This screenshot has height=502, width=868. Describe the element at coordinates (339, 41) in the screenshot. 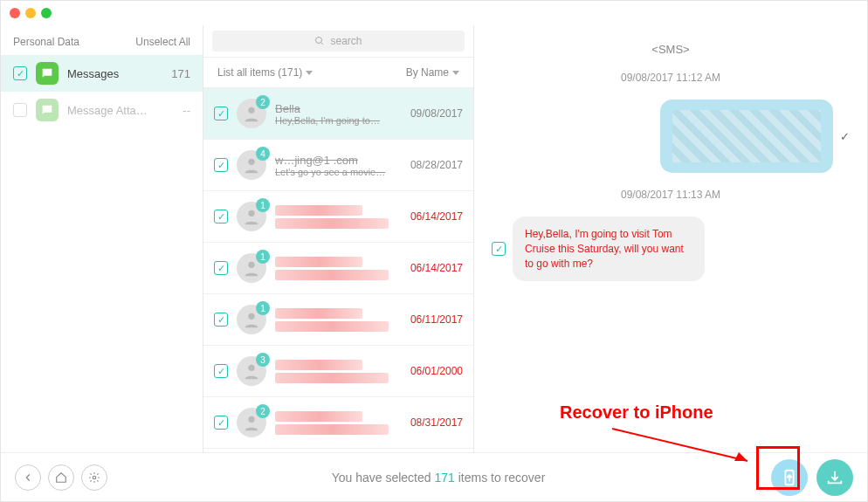

I see `search-input: search` at that location.